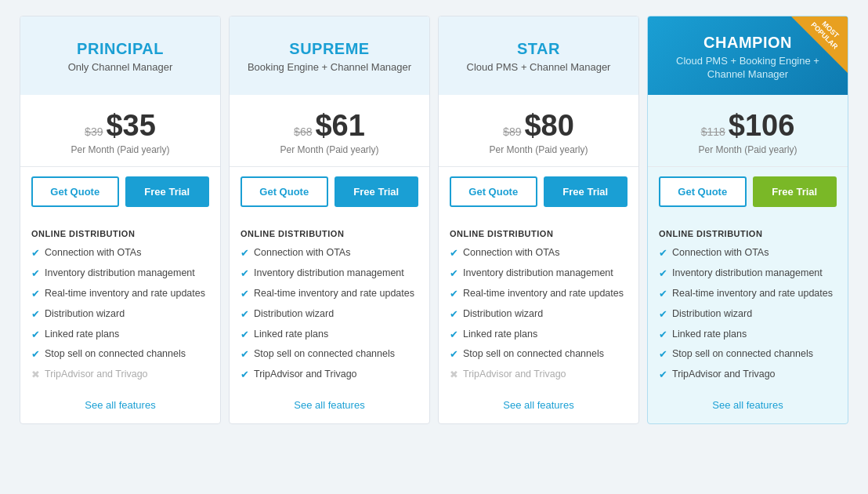  Describe the element at coordinates (539, 125) in the screenshot. I see `price-row: $89 $80` at that location.